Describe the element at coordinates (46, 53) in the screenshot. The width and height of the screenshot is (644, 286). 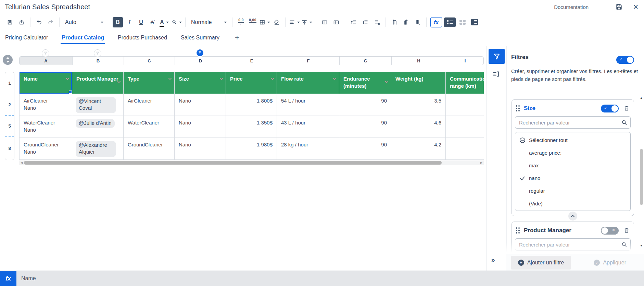
I see `column-filter-icon-a` at that location.